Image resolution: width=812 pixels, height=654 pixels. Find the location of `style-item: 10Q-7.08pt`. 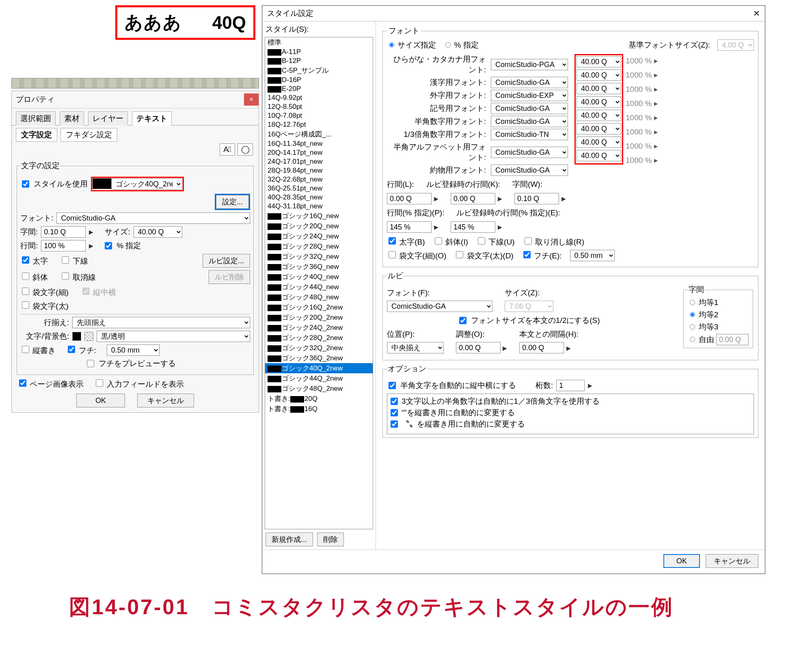

style-item: 10Q-7.08pt is located at coordinates (319, 116).